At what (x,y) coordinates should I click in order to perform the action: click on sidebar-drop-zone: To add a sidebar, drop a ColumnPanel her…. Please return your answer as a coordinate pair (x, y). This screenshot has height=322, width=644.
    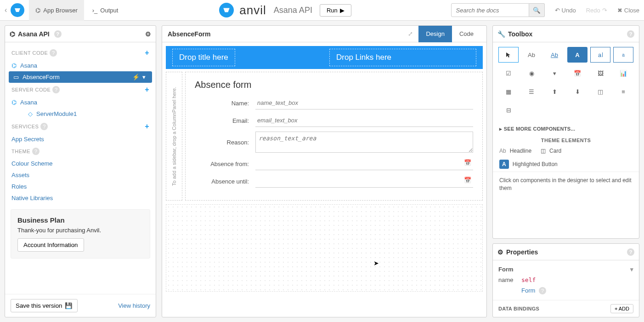
    Looking at the image, I should click on (174, 136).